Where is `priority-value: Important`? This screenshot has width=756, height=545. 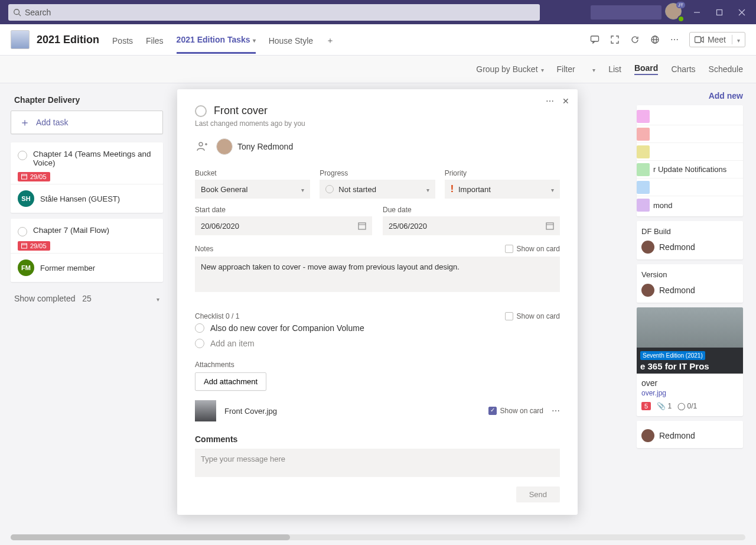
priority-value: Important is located at coordinates (475, 189).